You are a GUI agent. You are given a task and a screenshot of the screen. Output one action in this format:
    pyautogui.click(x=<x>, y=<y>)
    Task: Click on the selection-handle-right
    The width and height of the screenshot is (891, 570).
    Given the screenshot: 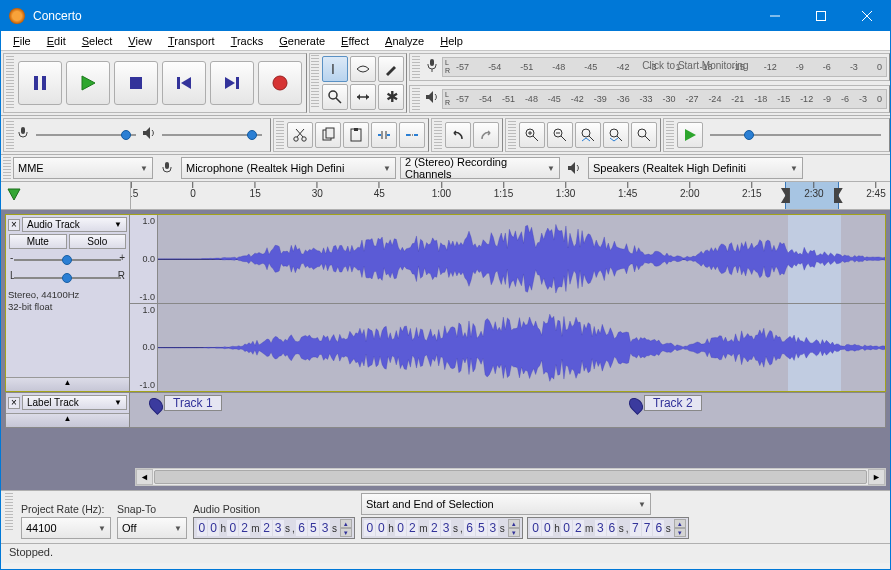 What is the action you would take?
    pyautogui.click(x=838, y=196)
    